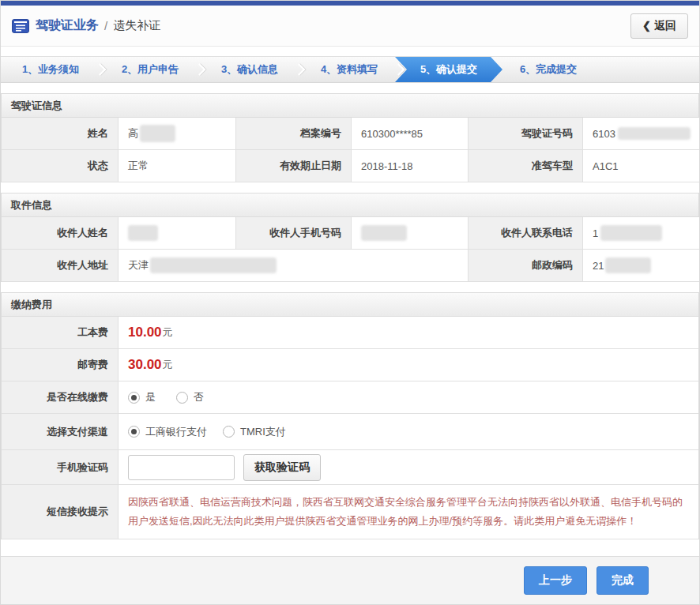 The image size is (700, 605). Describe the element at coordinates (408, 432) in the screenshot. I see `payment-channel-options: 工商银行支付 TMRI支付` at that location.